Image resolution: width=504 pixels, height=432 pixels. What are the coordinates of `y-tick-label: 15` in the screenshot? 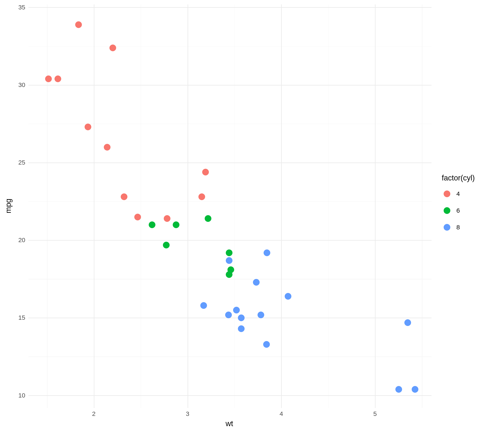 It's located at (22, 318).